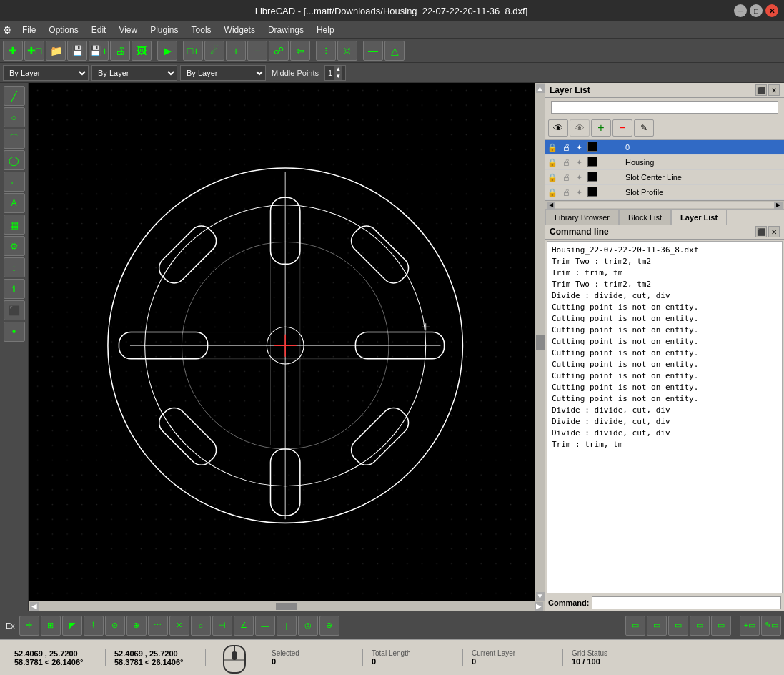  What do you see at coordinates (164, 30) in the screenshot?
I see `menu-plugins: Plugins` at bounding box center [164, 30].